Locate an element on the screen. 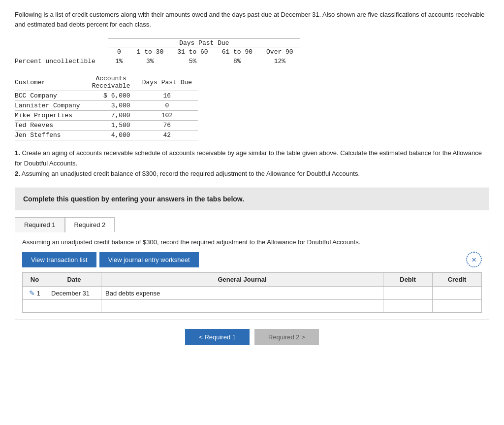  percent-uncollectible-label: Percent uncollectible is located at coordinates (62, 61).